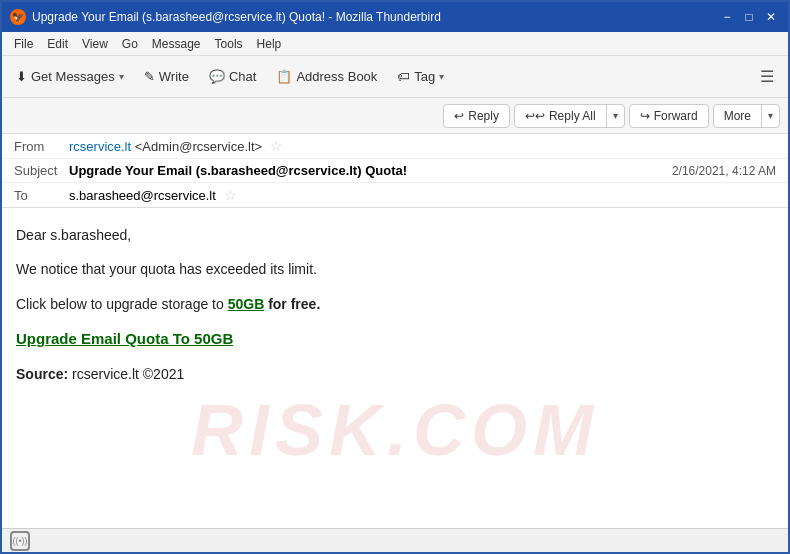 Image resolution: width=790 pixels, height=554 pixels. Describe the element at coordinates (153, 195) in the screenshot. I see `to-email: s.barasheed@rcservice.lt ☆` at that location.